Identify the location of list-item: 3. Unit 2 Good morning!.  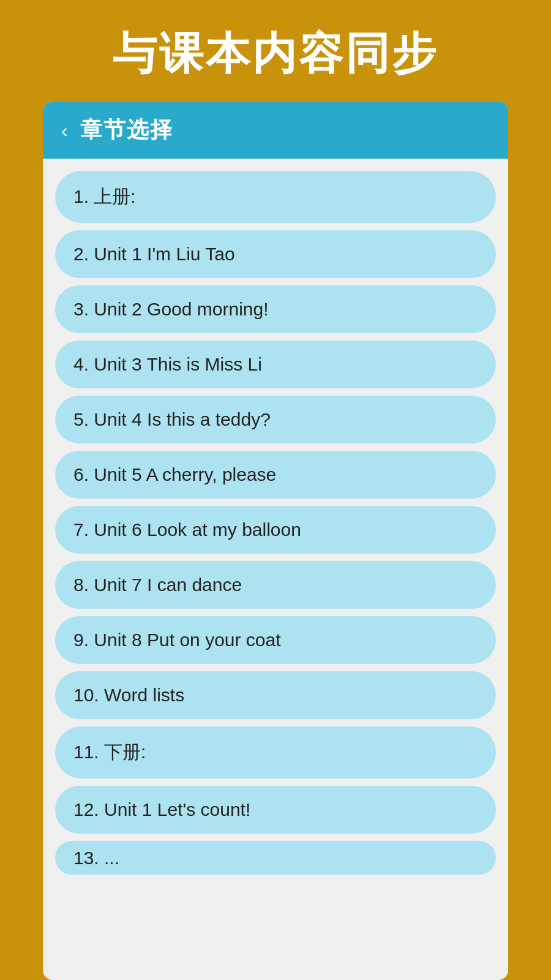
(276, 309).